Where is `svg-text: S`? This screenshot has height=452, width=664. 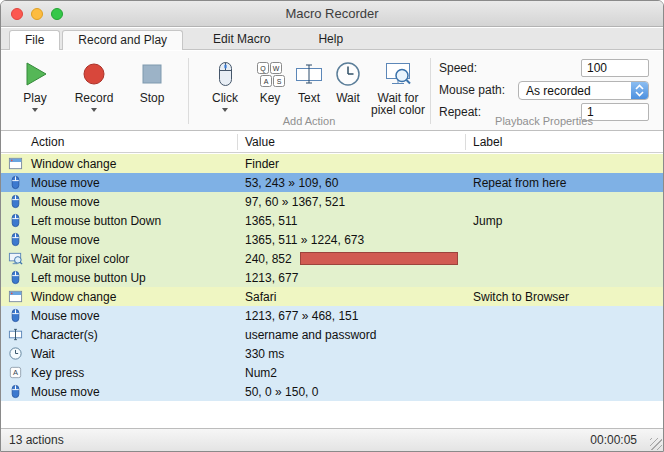 svg-text: S is located at coordinates (280, 82).